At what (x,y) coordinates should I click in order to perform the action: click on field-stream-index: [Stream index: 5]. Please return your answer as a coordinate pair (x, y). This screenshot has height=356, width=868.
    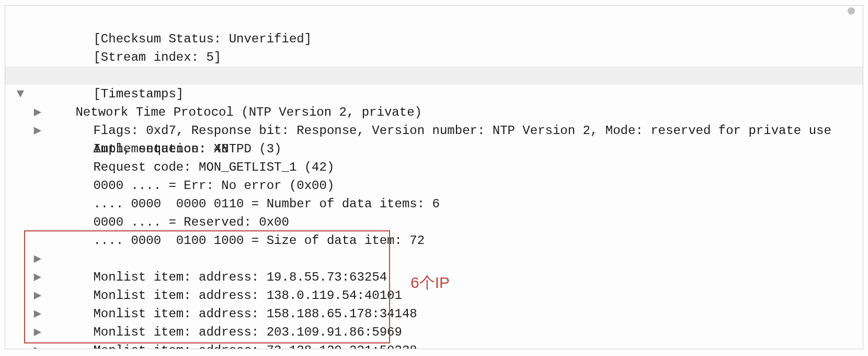
    Looking at the image, I should click on (434, 39).